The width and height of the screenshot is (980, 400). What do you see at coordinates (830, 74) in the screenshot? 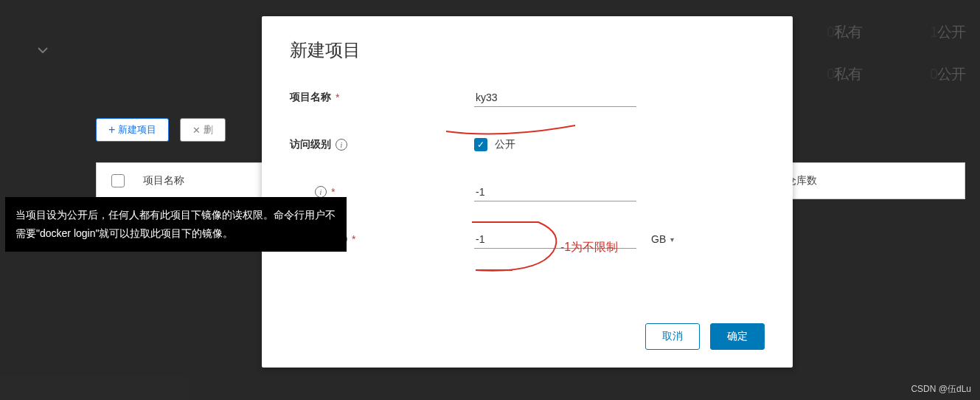
I see `private-count-2: 0` at bounding box center [830, 74].